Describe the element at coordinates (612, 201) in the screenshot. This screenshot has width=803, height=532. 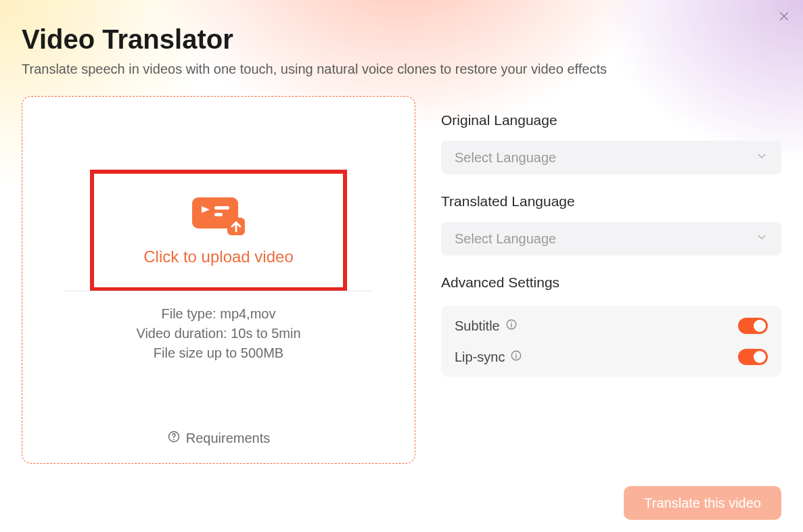
I see `translated-language-label: Translated Language` at that location.